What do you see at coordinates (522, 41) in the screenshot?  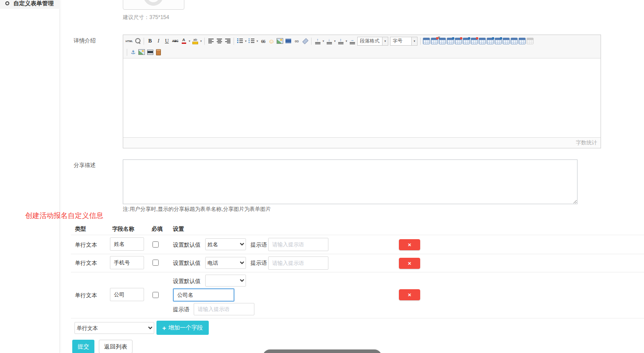 I see `row-span-icon` at bounding box center [522, 41].